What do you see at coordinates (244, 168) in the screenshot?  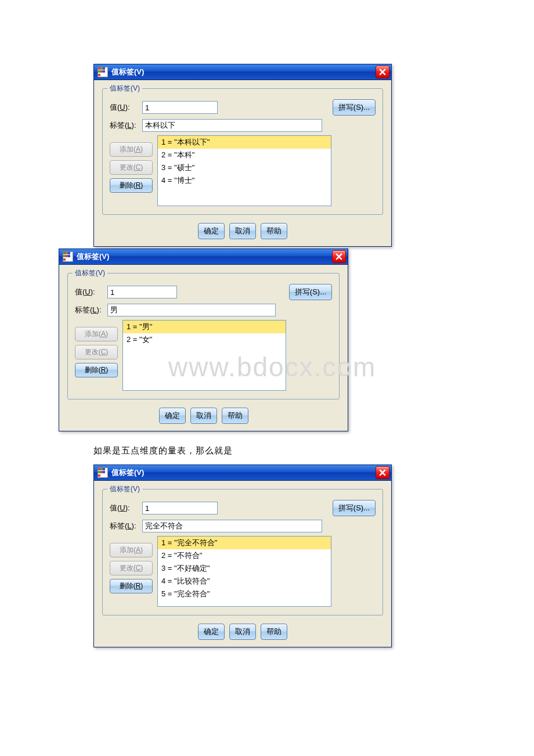 I see `list-item: 3 = "硕士"` at bounding box center [244, 168].